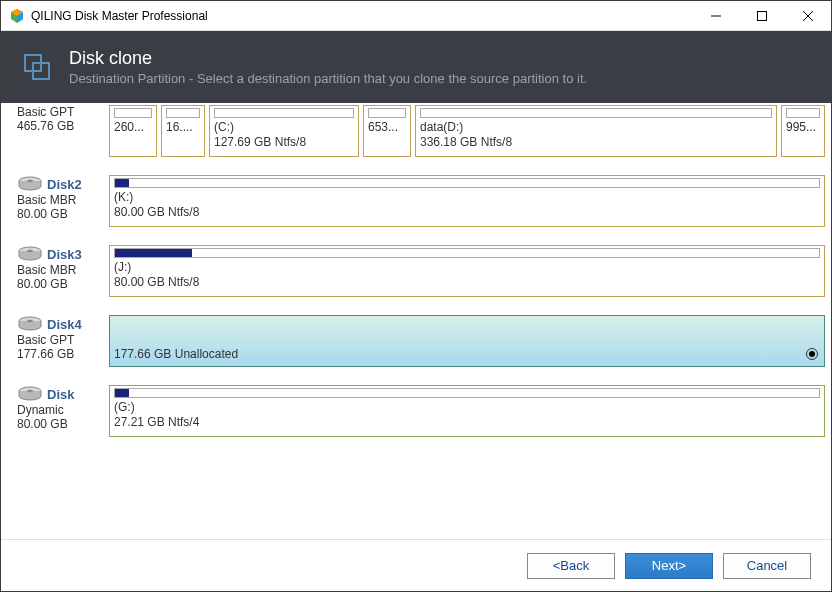 This screenshot has height=592, width=832. What do you see at coordinates (387, 131) in the screenshot?
I see `partition: 653...` at bounding box center [387, 131].